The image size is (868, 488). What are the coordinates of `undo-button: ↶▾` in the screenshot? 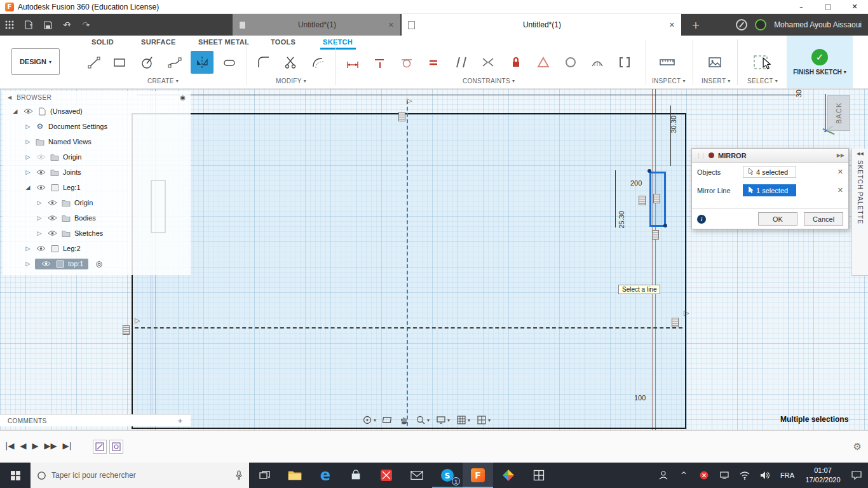 It's located at (67, 25).